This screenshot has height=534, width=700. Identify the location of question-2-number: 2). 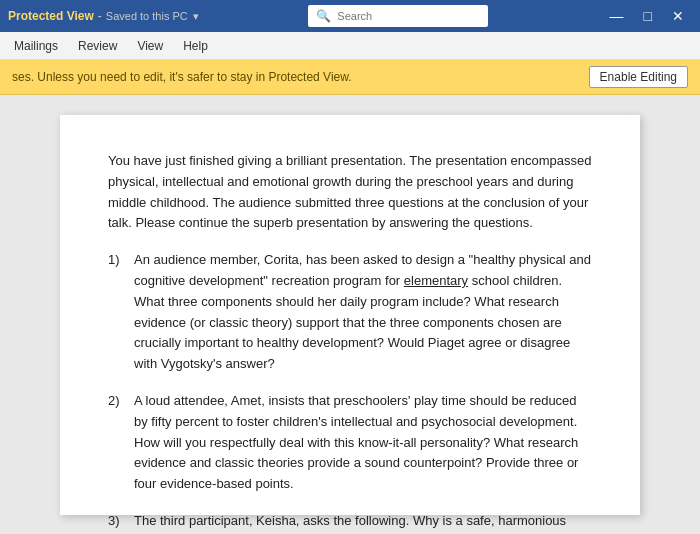
(118, 443).